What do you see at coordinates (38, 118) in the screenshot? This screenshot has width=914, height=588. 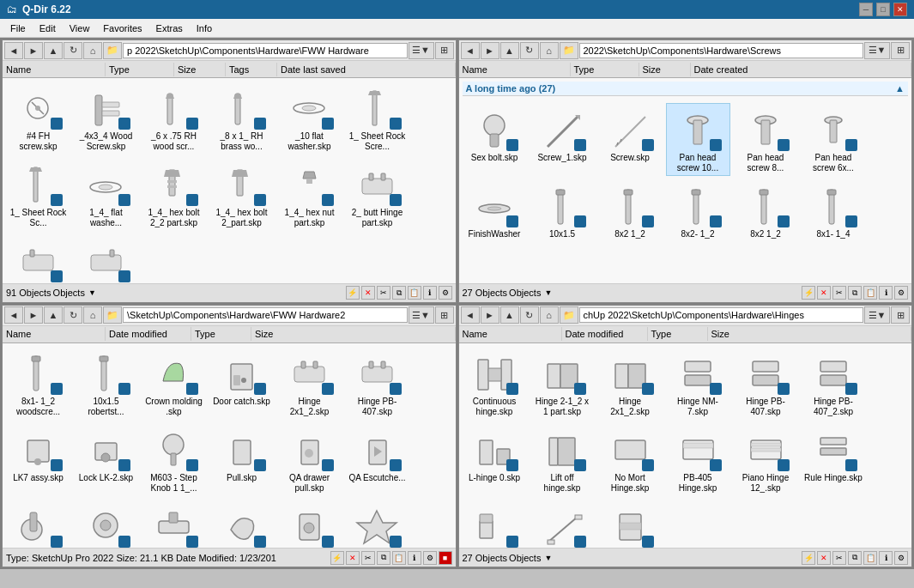 I see `file-item: #4 FH screw.skp` at bounding box center [38, 118].